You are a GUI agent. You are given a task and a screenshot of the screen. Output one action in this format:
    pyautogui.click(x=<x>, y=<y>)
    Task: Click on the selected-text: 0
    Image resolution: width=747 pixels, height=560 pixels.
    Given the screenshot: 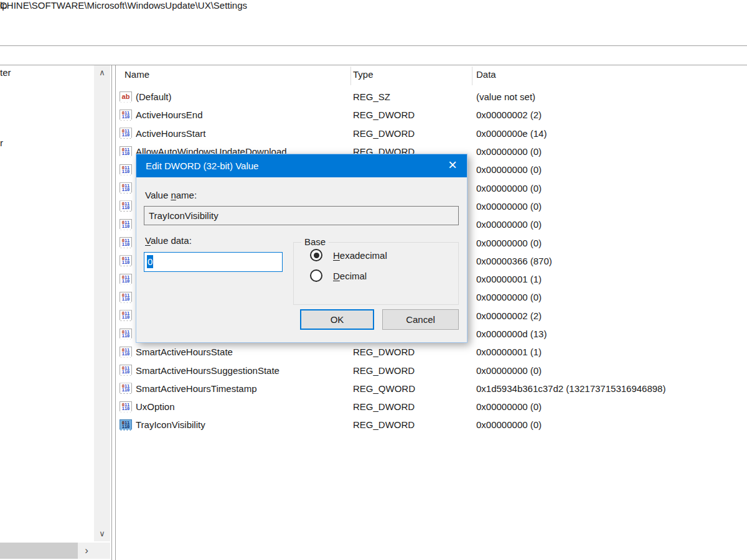 What is the action you would take?
    pyautogui.click(x=150, y=261)
    